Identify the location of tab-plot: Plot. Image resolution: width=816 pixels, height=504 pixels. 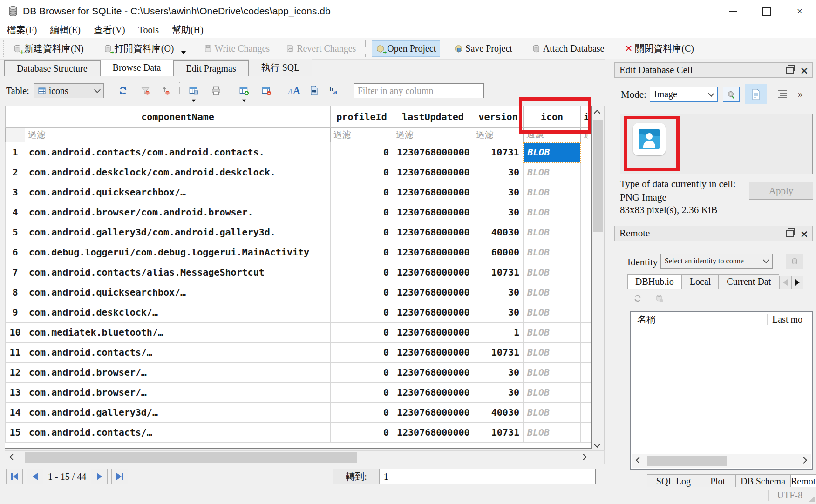
(718, 481).